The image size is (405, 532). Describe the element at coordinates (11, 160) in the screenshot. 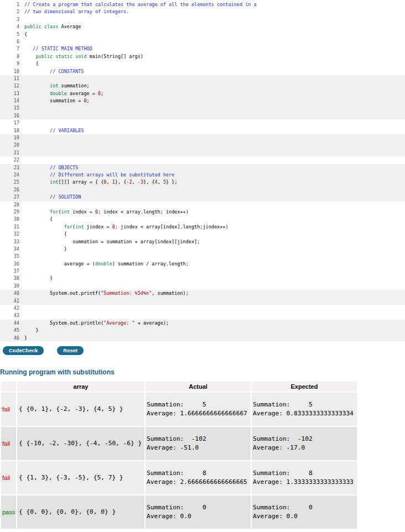

I see `line-number: 22` at that location.